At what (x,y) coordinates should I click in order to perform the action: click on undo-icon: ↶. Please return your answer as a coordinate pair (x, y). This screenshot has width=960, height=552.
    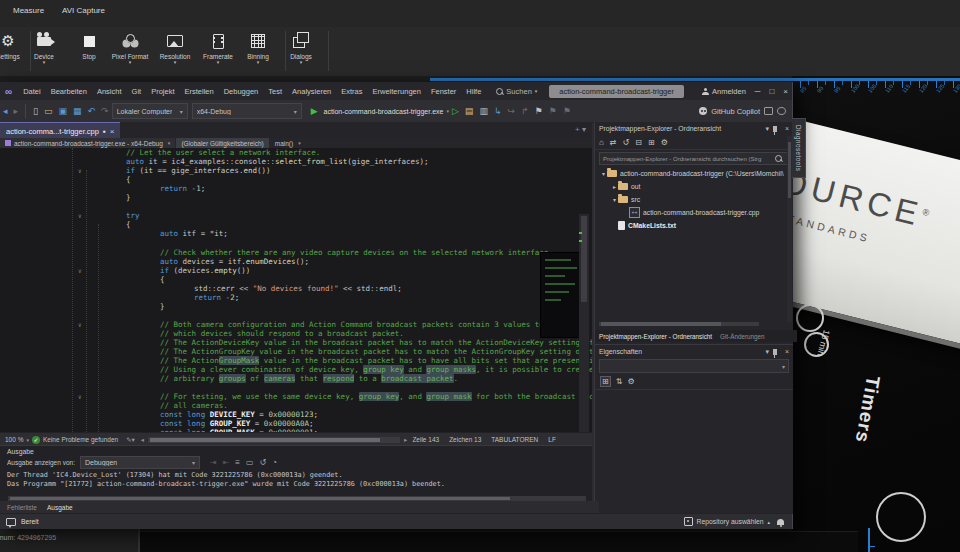
    Looking at the image, I should click on (92, 111).